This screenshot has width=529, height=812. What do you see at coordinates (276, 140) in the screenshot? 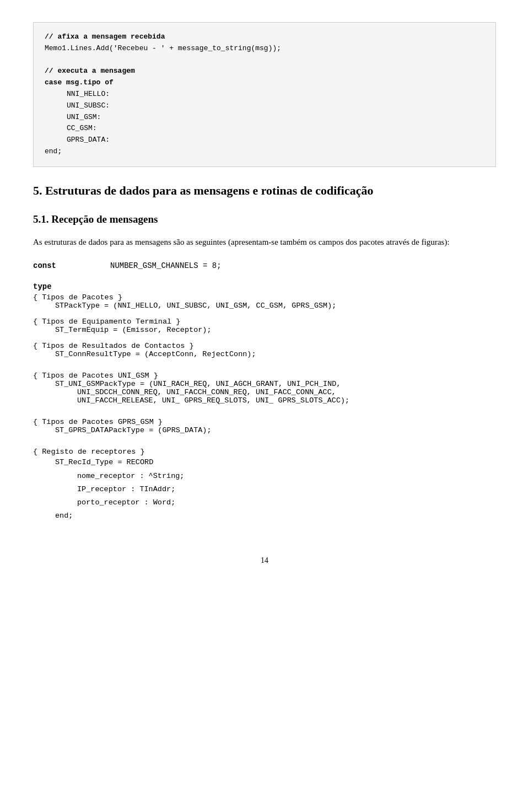
I see `case-item-5: GPRS_DATA:` at bounding box center [276, 140].